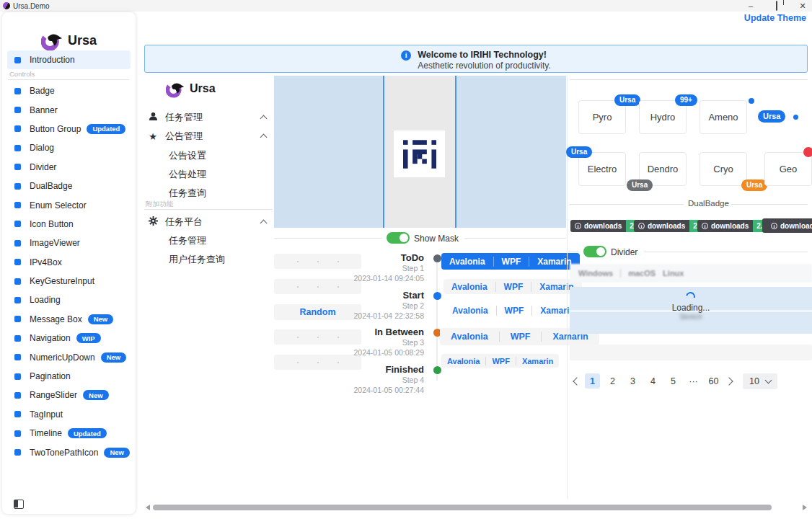 The width and height of the screenshot is (812, 519). I want to click on menu-item-user-task-query: 用户任务查询, so click(197, 260).